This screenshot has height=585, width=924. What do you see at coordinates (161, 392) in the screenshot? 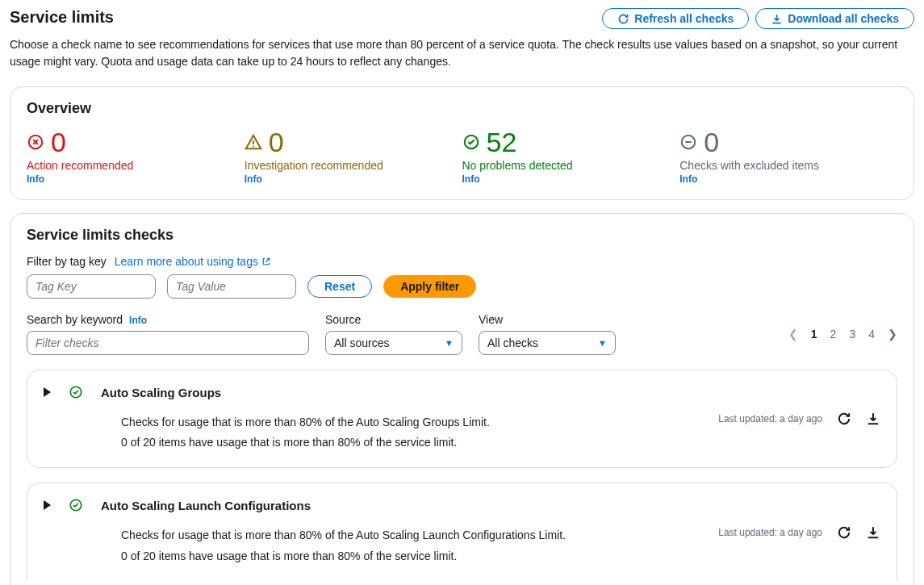
I see `check-title: Auto Scaling Groups` at bounding box center [161, 392].